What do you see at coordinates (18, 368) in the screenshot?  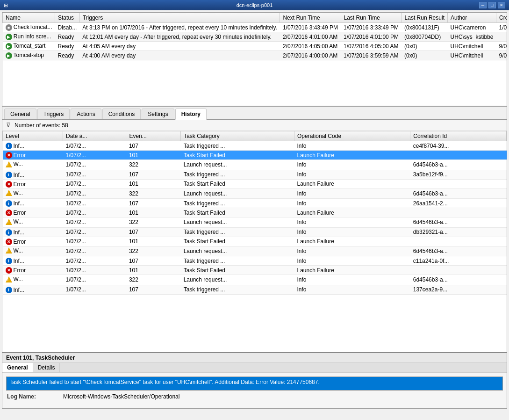 I see `detail-tab-general: General` at bounding box center [18, 368].